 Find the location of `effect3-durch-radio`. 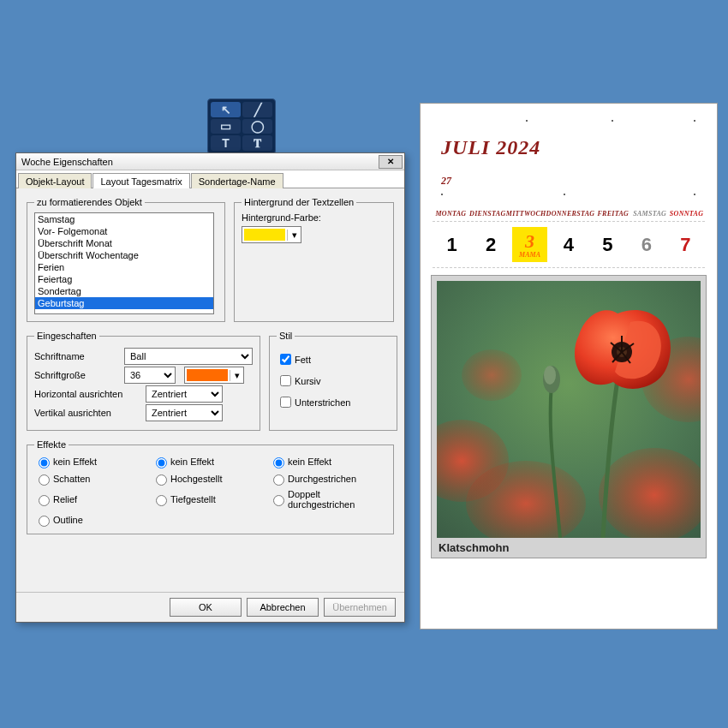

effect3-durch-radio is located at coordinates (279, 480).